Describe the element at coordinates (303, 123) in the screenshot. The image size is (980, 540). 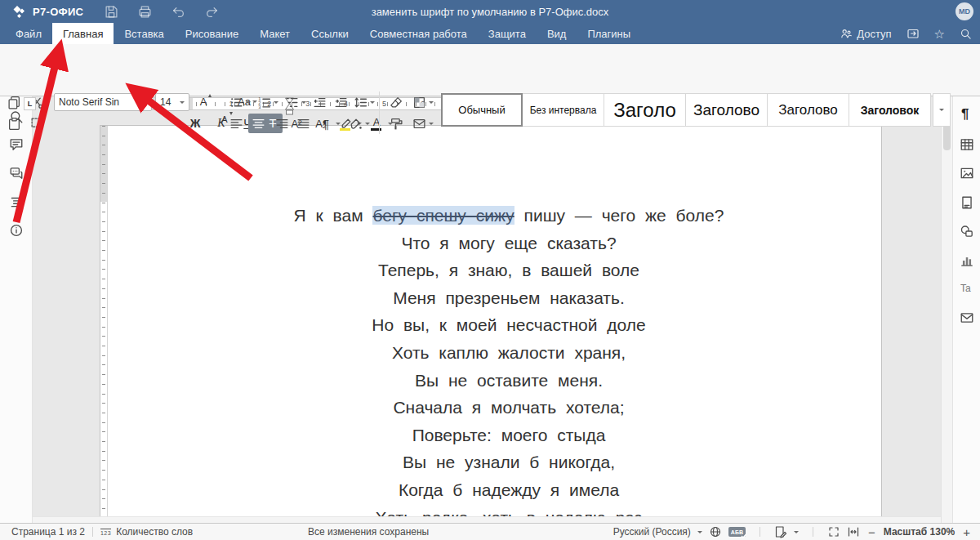
I see `justify-button` at that location.